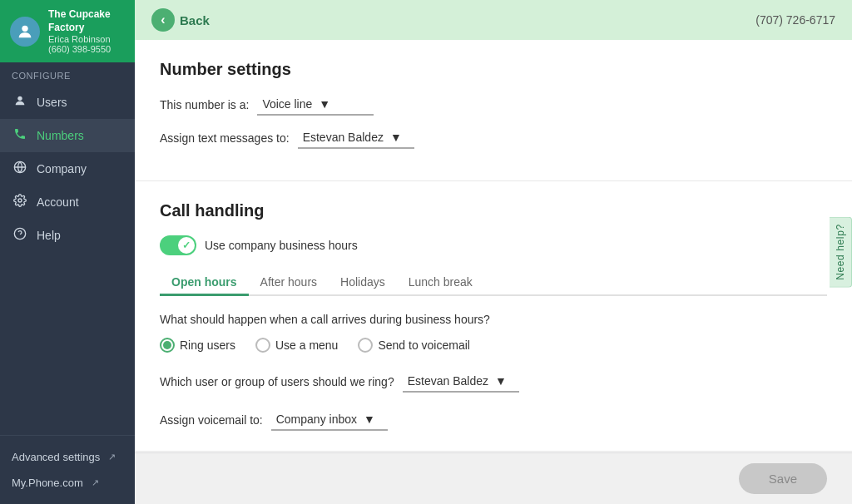  What do you see at coordinates (363, 283) in the screenshot?
I see `tab-holidays: Holidays` at bounding box center [363, 283].